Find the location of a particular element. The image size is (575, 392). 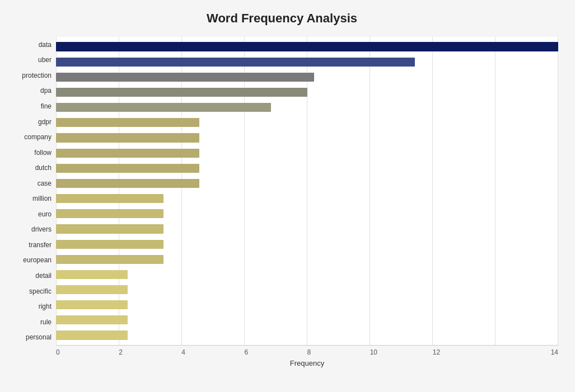

y-label: european is located at coordinates (29, 260).